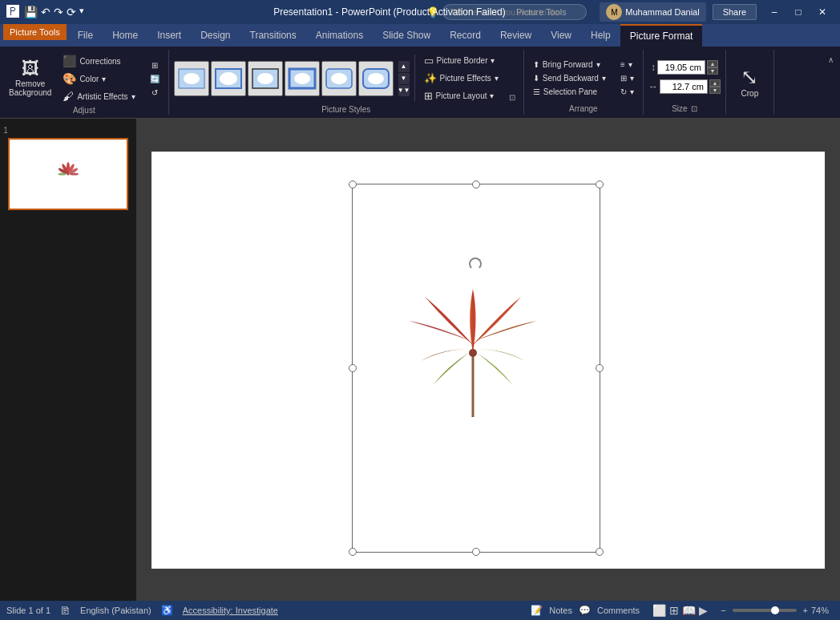 The height and width of the screenshot is (620, 840). What do you see at coordinates (155, 66) in the screenshot?
I see `compress-pictures-button: ⊞` at bounding box center [155, 66].